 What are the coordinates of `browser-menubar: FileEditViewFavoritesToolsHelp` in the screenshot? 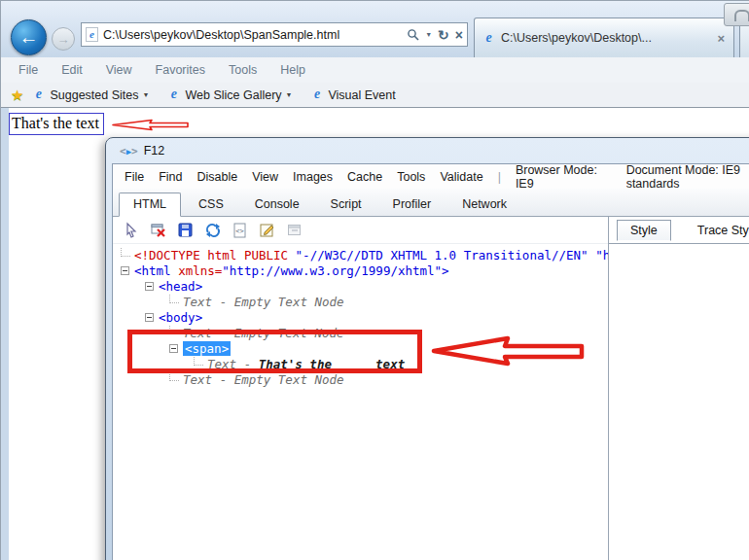 It's located at (375, 70).